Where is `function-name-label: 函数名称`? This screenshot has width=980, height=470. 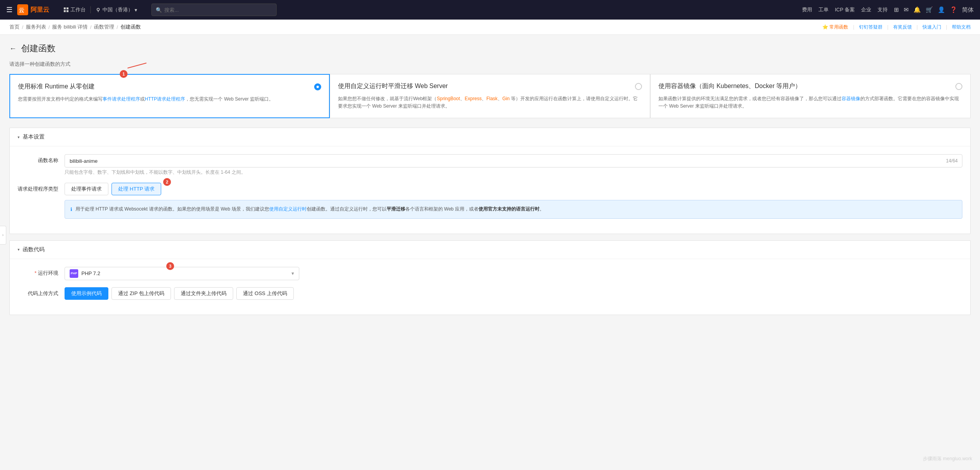 function-name-label: 函数名称 is located at coordinates (41, 159).